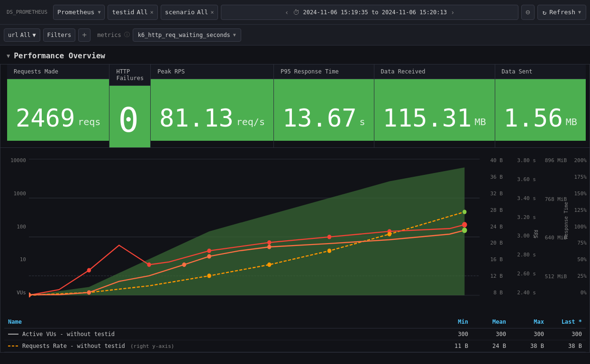  Describe the element at coordinates (435, 106) in the screenshot. I see `data-received-card: Data Received 115.31 MB` at that location.